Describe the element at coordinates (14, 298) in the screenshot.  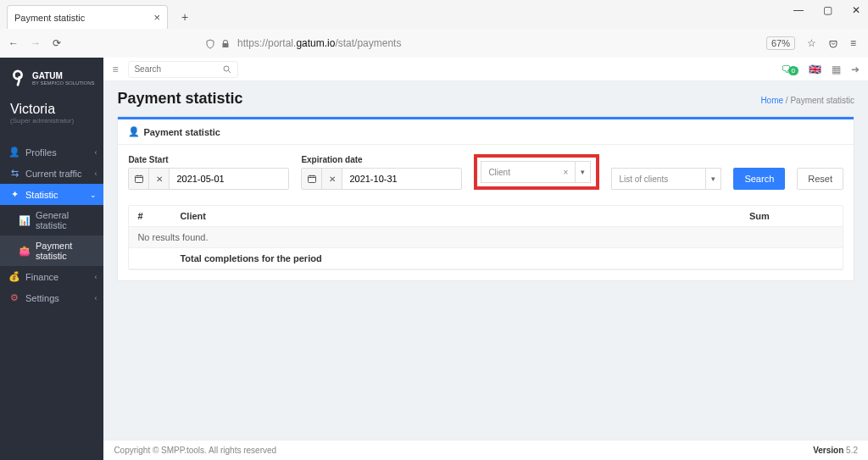
I see `settings-icon: ⚙` at that location.